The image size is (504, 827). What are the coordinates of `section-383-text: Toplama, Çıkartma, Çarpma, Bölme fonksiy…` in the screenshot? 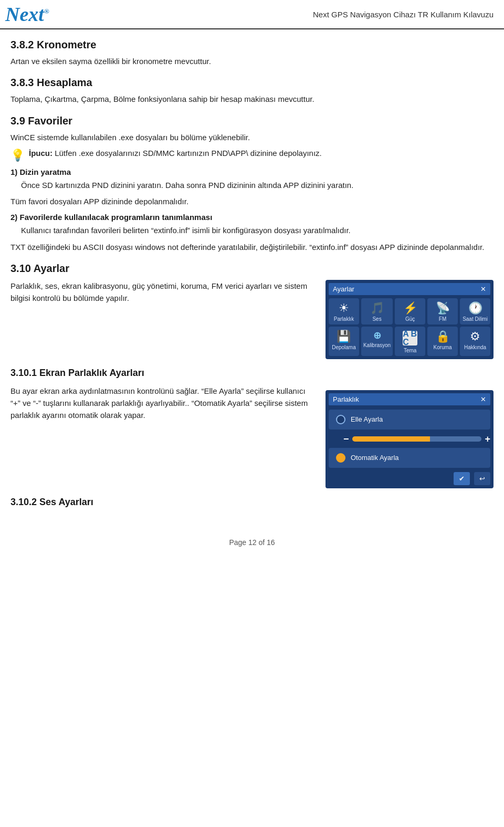 It's located at (252, 99).